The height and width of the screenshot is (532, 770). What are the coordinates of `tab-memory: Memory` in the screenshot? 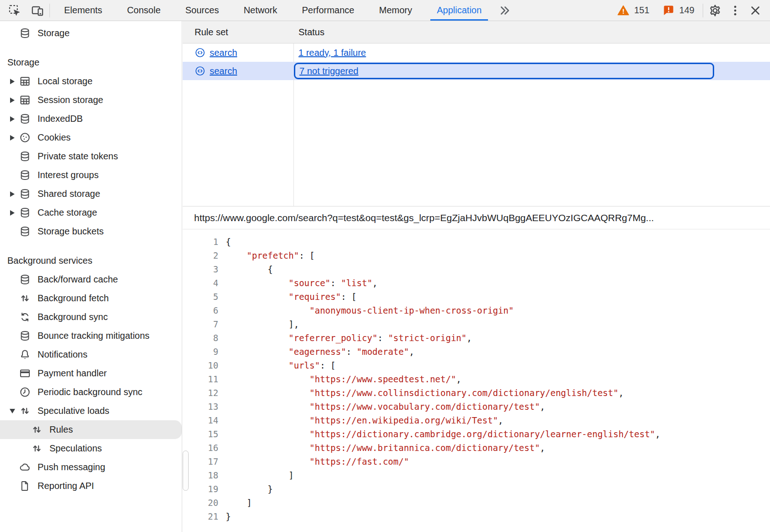 It's located at (396, 10).